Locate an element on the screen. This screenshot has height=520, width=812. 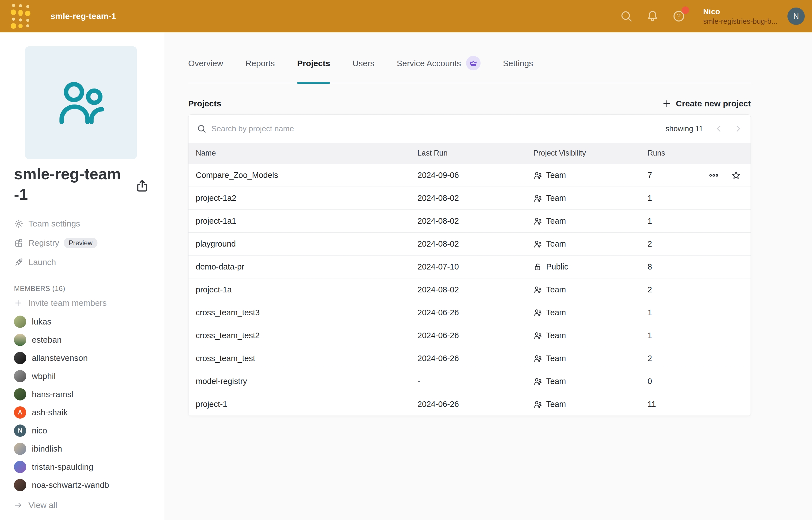
search-icon is located at coordinates (626, 16).